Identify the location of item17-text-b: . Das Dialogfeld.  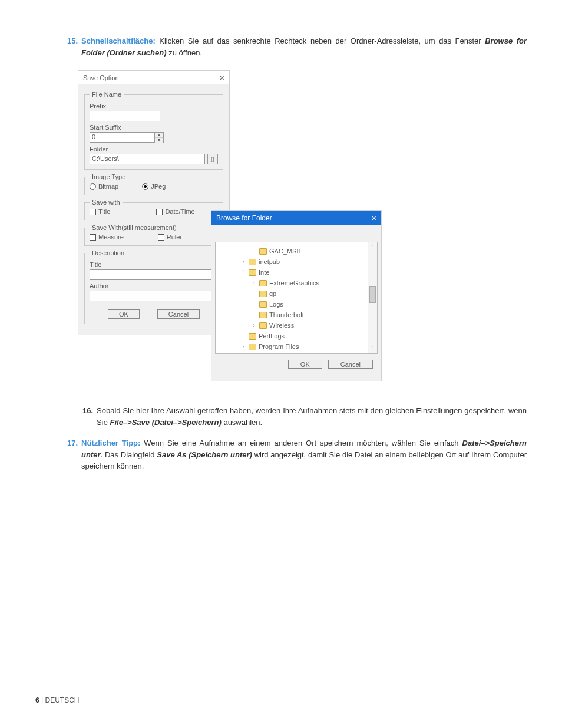
(129, 455).